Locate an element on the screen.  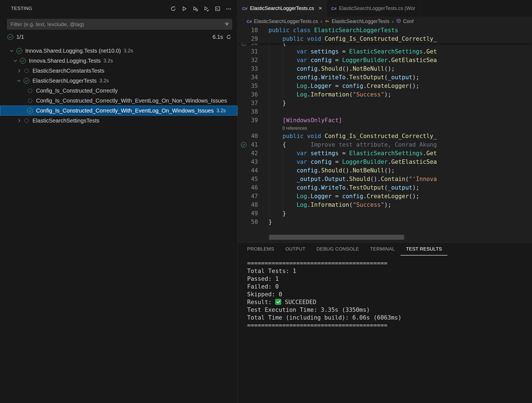
editor-tab-label: ElasticSearchLoggerTests.cs (Wor is located at coordinates (377, 8).